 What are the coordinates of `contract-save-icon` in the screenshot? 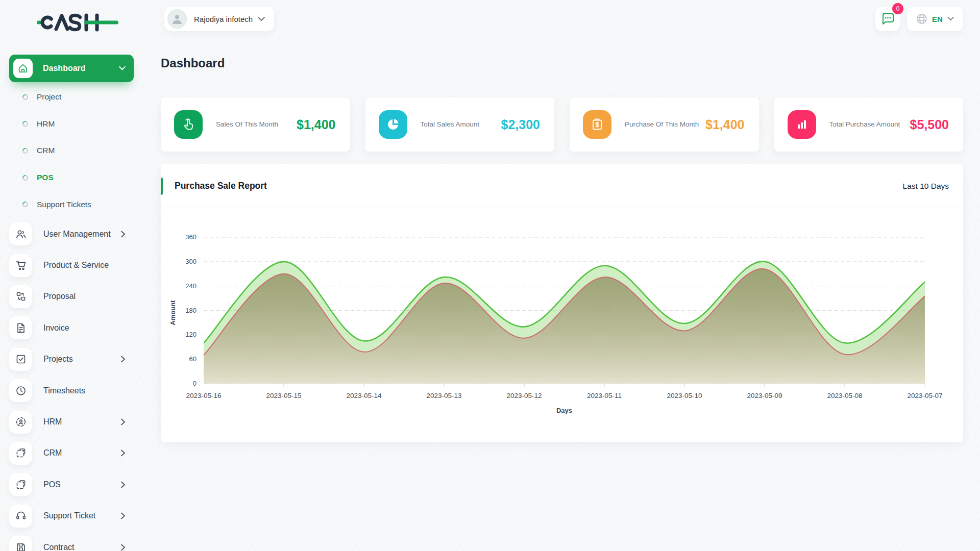 It's located at (20, 543).